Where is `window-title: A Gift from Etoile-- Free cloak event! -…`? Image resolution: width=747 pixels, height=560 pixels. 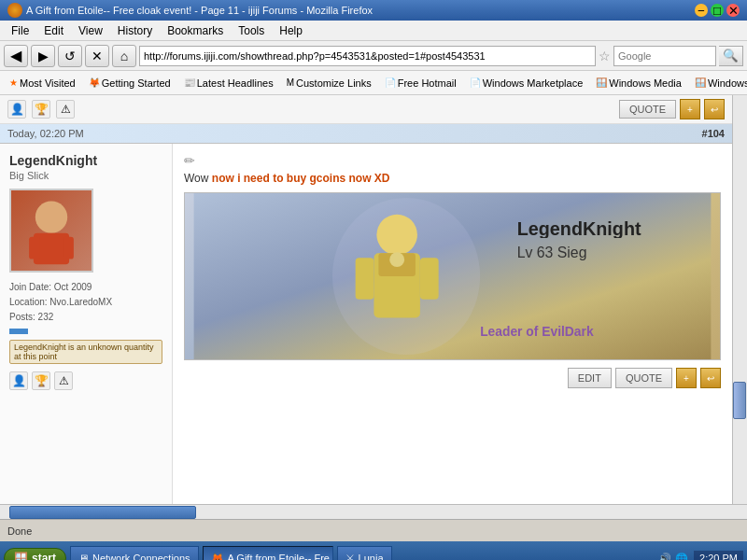
window-title: A Gift from Etoile-- Free cloak event! -… is located at coordinates (200, 10).